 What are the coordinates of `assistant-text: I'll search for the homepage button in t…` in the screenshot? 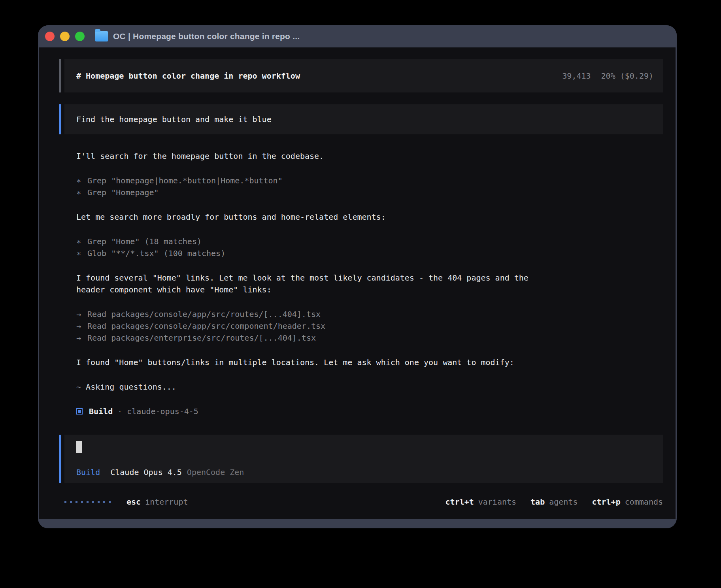 It's located at (311, 156).